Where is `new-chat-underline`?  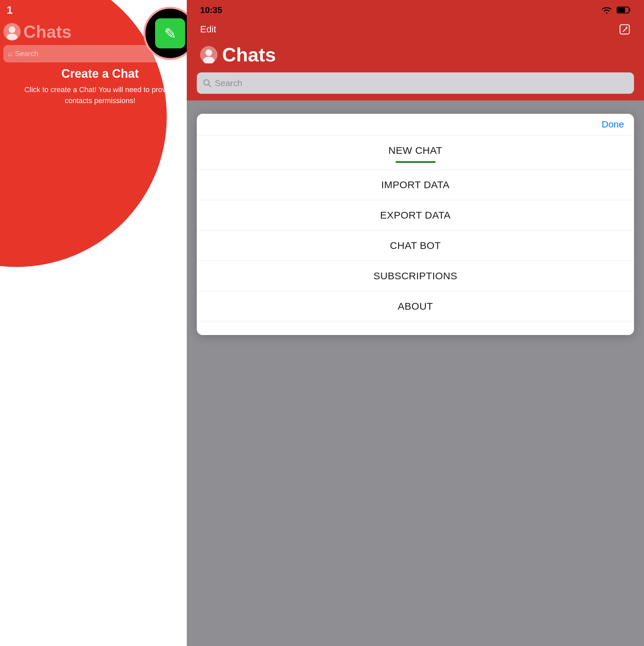
new-chat-underline is located at coordinates (416, 162).